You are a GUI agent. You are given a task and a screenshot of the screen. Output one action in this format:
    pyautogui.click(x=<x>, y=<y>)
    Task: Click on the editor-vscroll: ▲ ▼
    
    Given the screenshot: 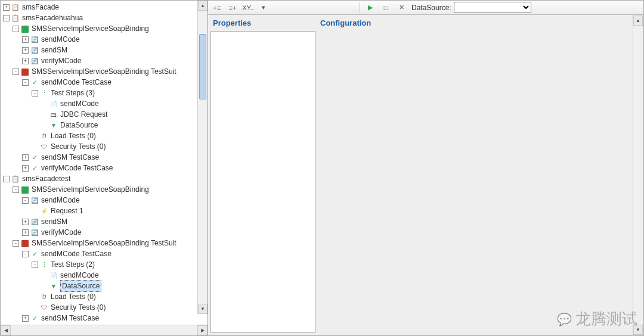 What is the action you would take?
    pyautogui.click(x=638, y=175)
    